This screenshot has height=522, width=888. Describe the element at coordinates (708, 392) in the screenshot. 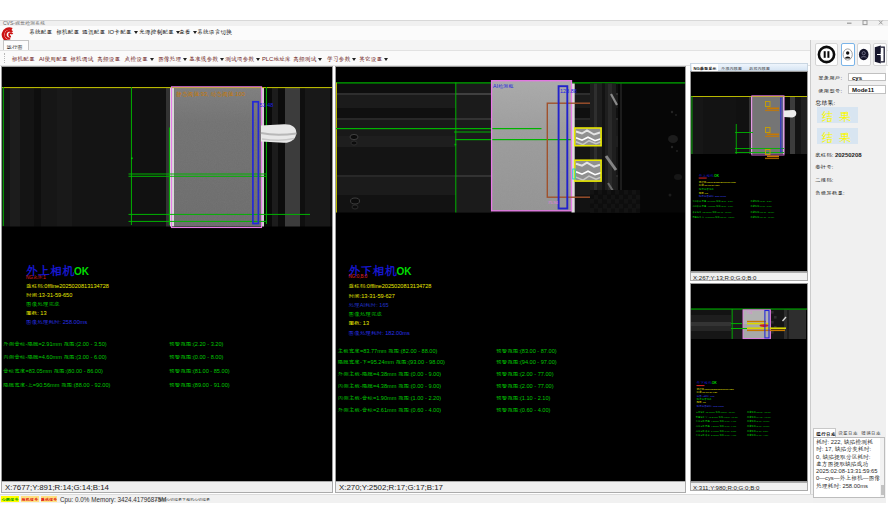

I see `svg-text: 时间:13-31-59-627` at that location.